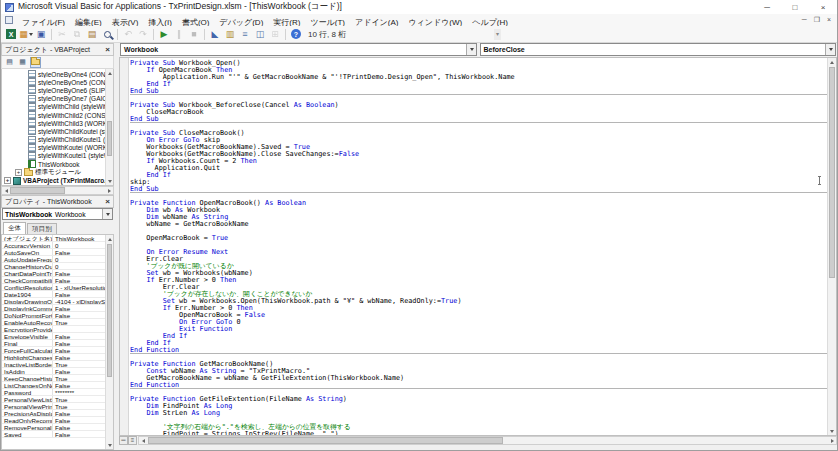 Image resolution: width=838 pixels, height=451 pixels. Describe the element at coordinates (108, 50) in the screenshot. I see `project-panel-close-icon: ×` at that location.